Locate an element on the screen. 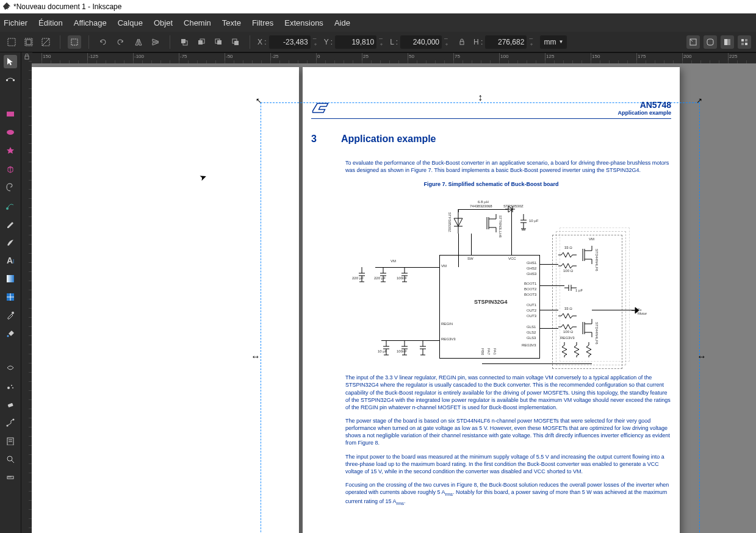 This screenshot has height=533, width=756. handle-e: ↔ is located at coordinates (702, 357).